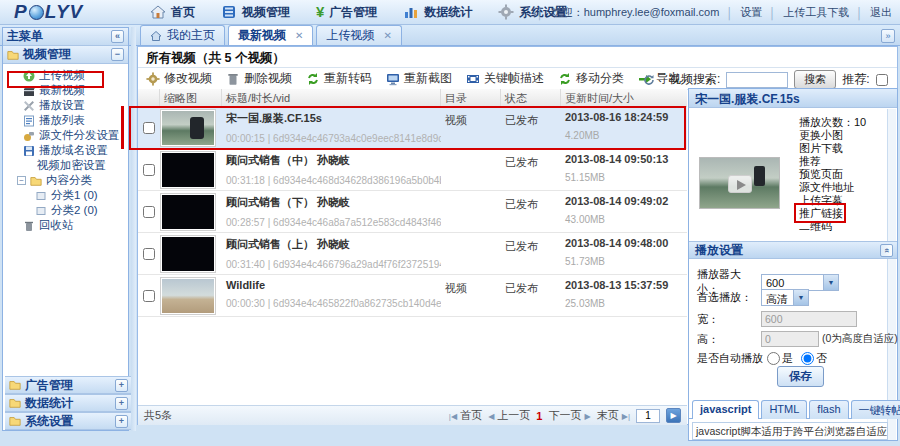 The width and height of the screenshot is (900, 446). Describe the element at coordinates (332, 98) in the screenshot. I see `header-title-vid: 标题/时长/vid` at that location.